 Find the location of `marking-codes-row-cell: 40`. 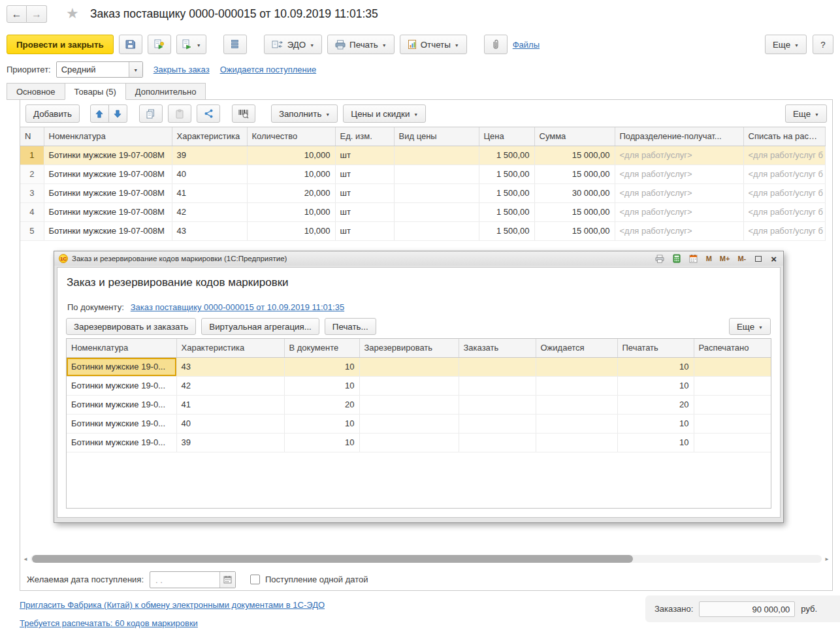

marking-codes-row-cell: 40 is located at coordinates (230, 423).